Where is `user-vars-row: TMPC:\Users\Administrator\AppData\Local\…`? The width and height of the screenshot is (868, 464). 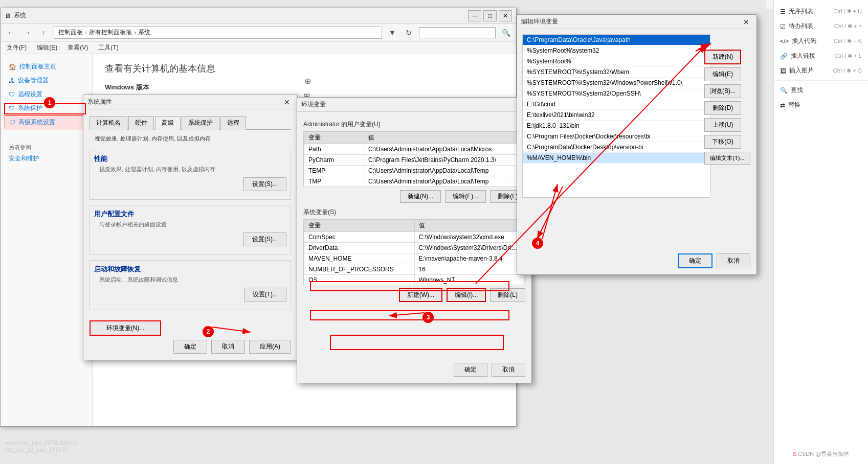 user-vars-row: TMPC:\Users\Administrator\AppData\Local\… is located at coordinates (414, 182).